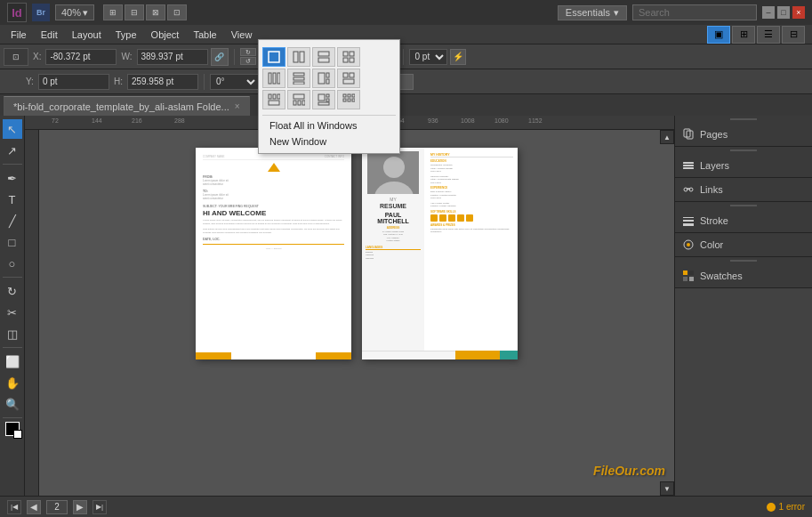 Image resolution: width=812 pixels, height=517 pixels. I want to click on view-btn-2: ⊟, so click(134, 12).